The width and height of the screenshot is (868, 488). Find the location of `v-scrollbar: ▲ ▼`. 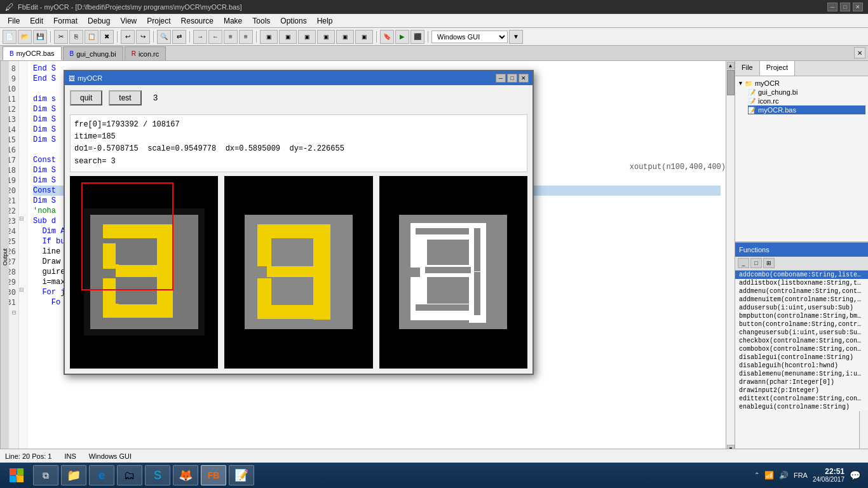

v-scrollbar: ▲ ▼ is located at coordinates (730, 257).